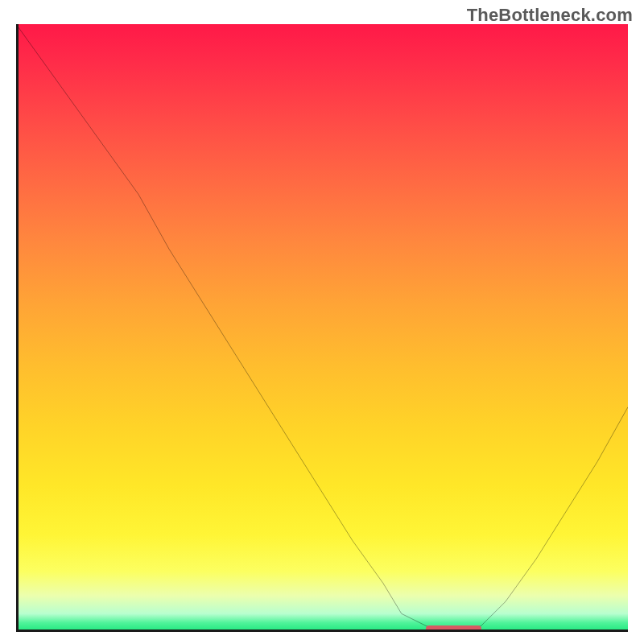 Image resolution: width=644 pixels, height=644 pixels. Describe the element at coordinates (550, 15) in the screenshot. I see `watermark-text: TheBottleneck.com` at that location.